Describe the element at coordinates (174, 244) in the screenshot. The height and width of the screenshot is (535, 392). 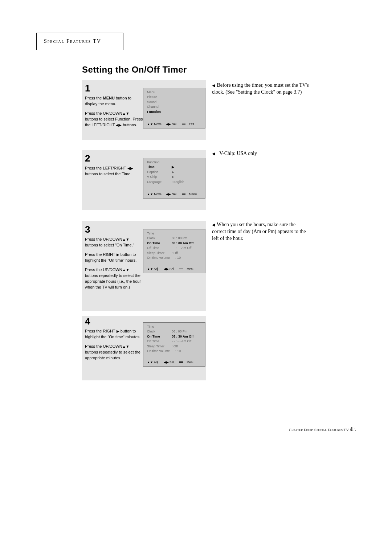
I see `osd-row-active: On Time05 : 00 Am Off` at that location.